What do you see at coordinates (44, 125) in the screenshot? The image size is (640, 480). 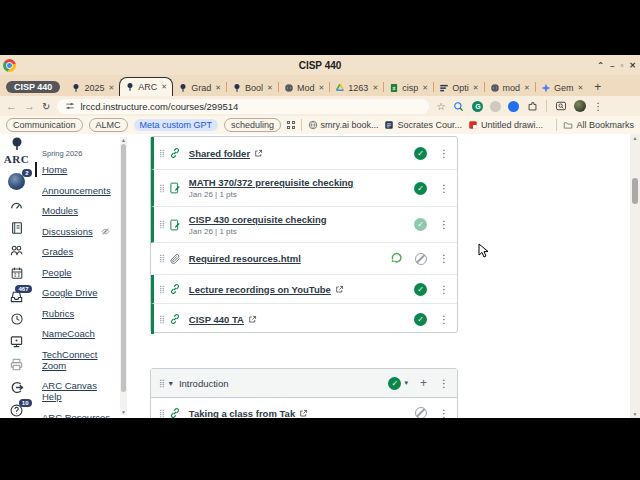 I see `tab-group-communication: Communication` at bounding box center [44, 125].